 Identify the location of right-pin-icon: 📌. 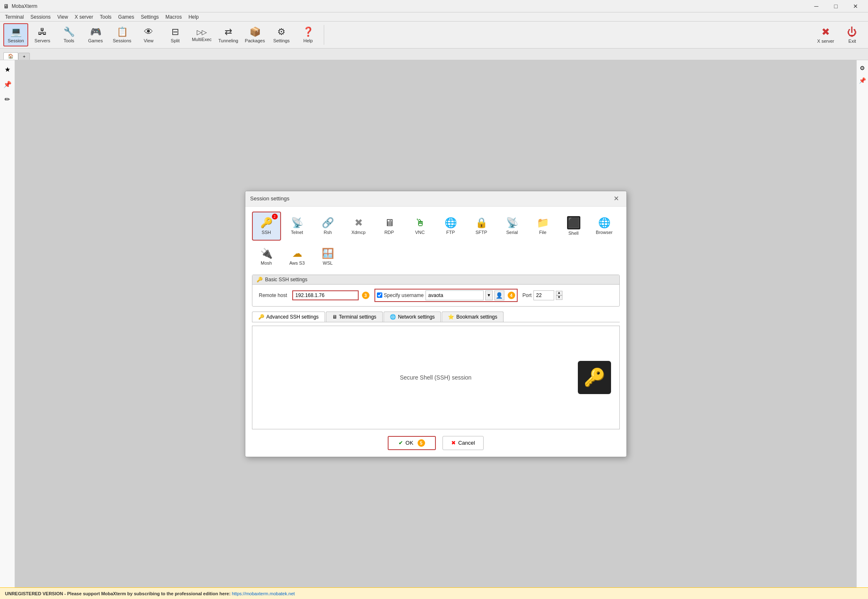
(863, 80).